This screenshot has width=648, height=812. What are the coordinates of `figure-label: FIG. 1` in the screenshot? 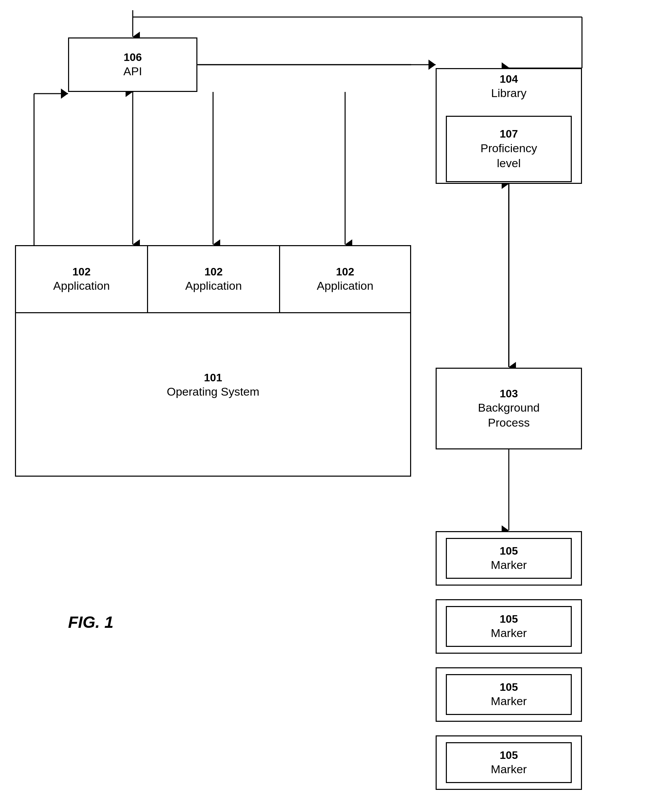 It's located at (91, 622).